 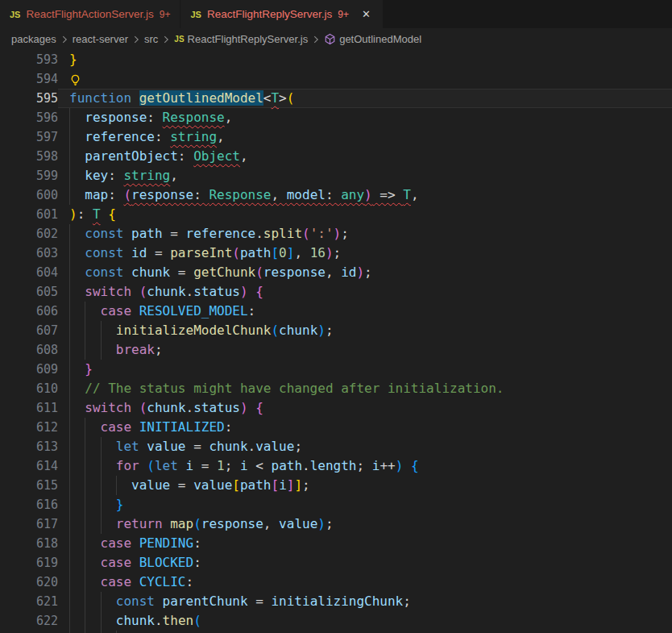 What do you see at coordinates (336, 118) in the screenshot?
I see `code-line: 596 response: Response,` at bounding box center [336, 118].